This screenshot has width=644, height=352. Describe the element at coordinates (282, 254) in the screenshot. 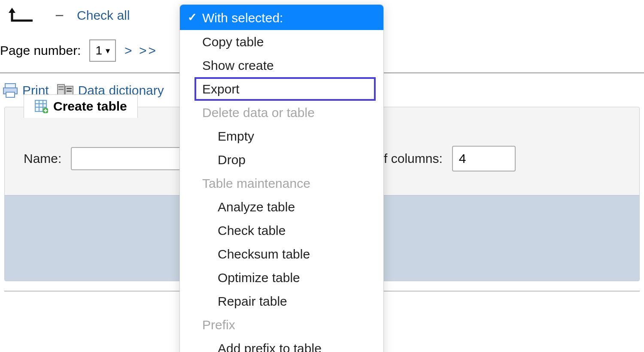

I see `menu-checksum: Checksum table` at that location.